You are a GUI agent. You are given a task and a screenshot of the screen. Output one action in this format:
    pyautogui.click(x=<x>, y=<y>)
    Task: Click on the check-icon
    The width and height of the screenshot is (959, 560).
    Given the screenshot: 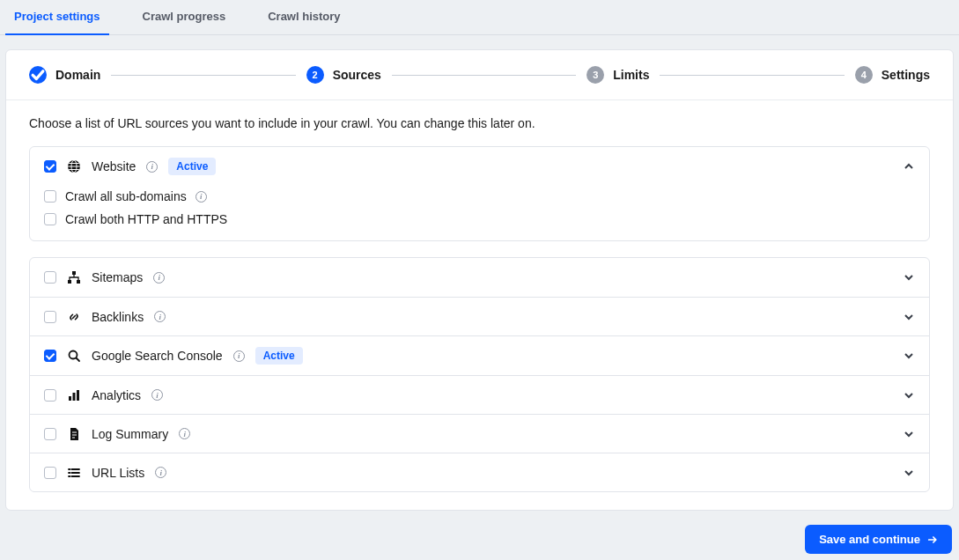 What is the action you would take?
    pyautogui.click(x=38, y=75)
    